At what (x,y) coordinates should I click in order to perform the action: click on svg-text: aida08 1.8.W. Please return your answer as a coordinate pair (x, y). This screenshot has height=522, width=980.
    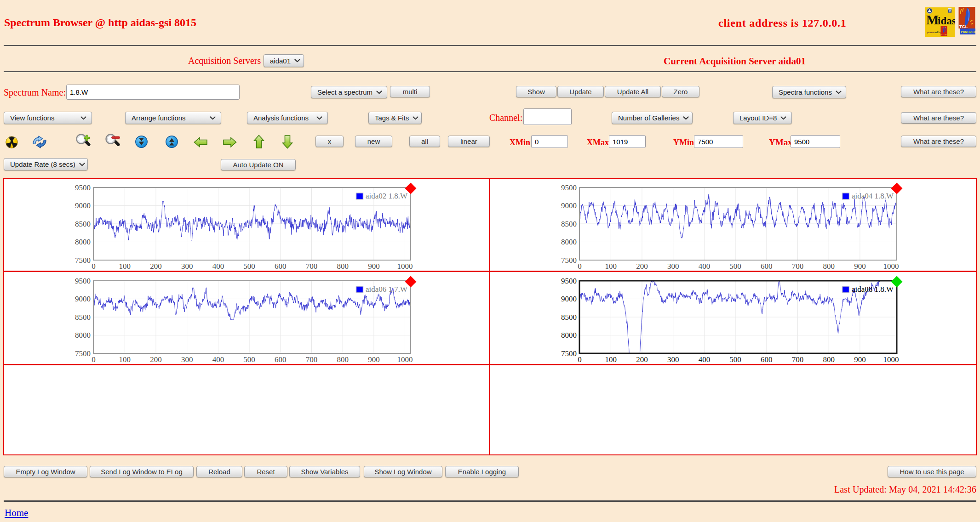
    Looking at the image, I should click on (873, 289).